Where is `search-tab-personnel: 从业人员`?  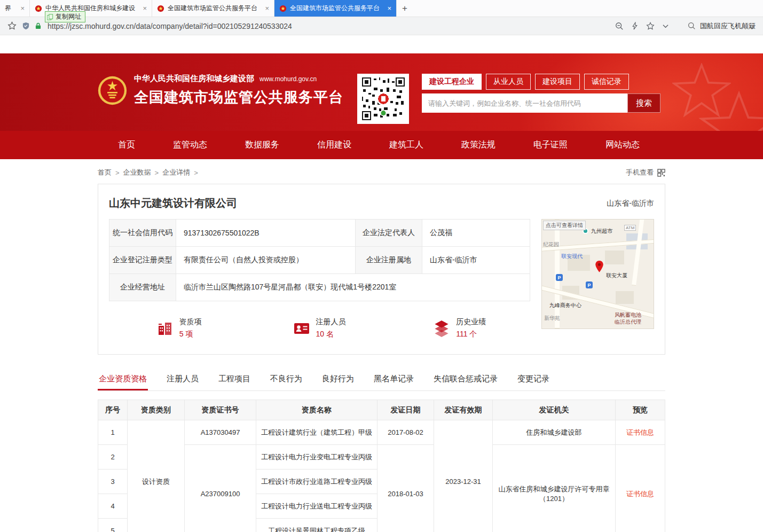
search-tab-personnel: 从业人员 is located at coordinates (508, 82).